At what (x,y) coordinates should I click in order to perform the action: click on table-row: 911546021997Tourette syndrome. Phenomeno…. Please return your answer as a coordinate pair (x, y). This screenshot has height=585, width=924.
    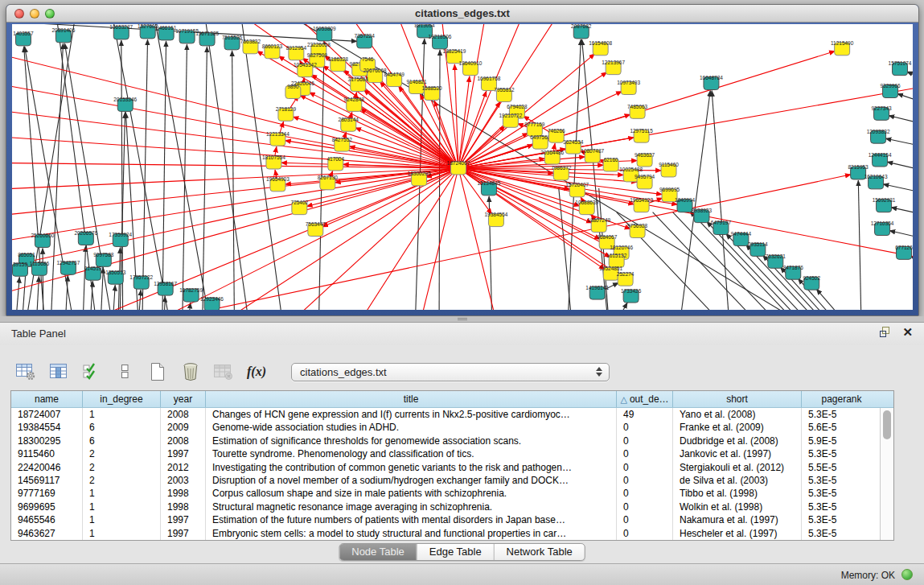
    Looking at the image, I should click on (452, 454).